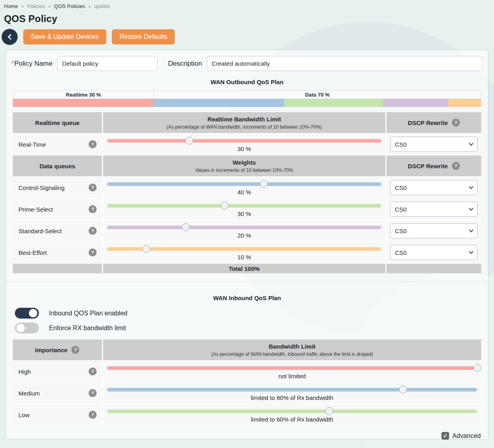  What do you see at coordinates (27, 328) in the screenshot?
I see `enforce-rx-bandwidth-toggle` at bounding box center [27, 328].